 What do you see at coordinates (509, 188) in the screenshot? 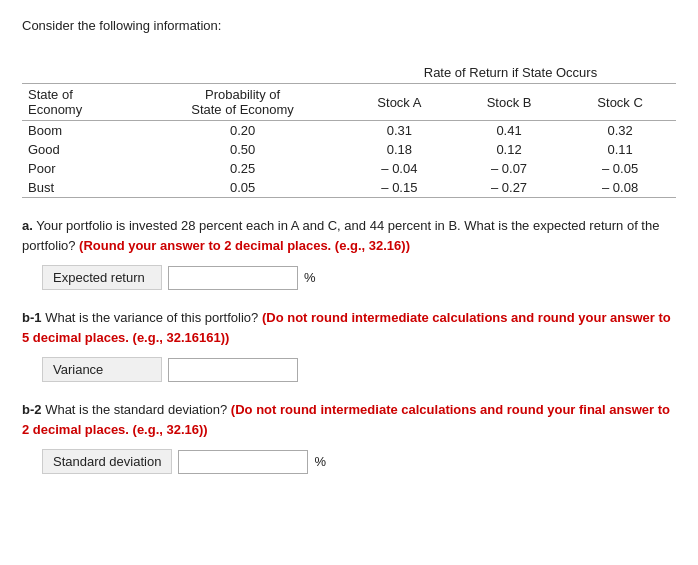
I see `cell-stock-b: – 0.27` at bounding box center [509, 188].